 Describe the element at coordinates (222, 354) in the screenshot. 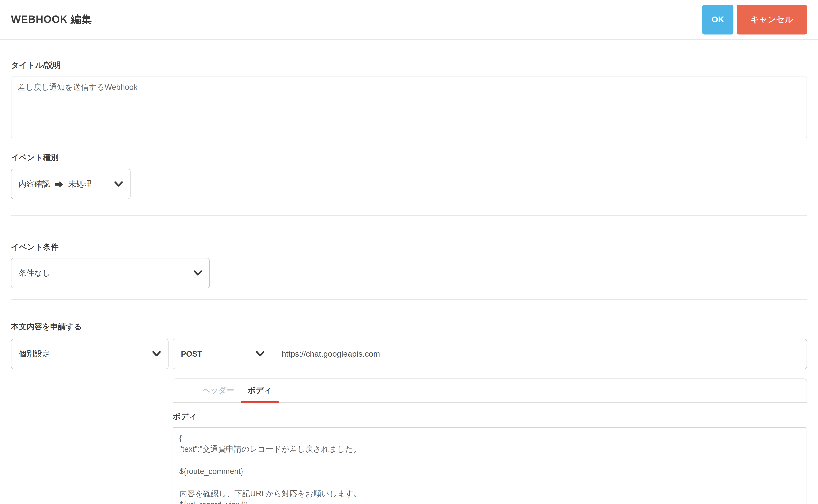

I see `http-method-select: POST` at that location.